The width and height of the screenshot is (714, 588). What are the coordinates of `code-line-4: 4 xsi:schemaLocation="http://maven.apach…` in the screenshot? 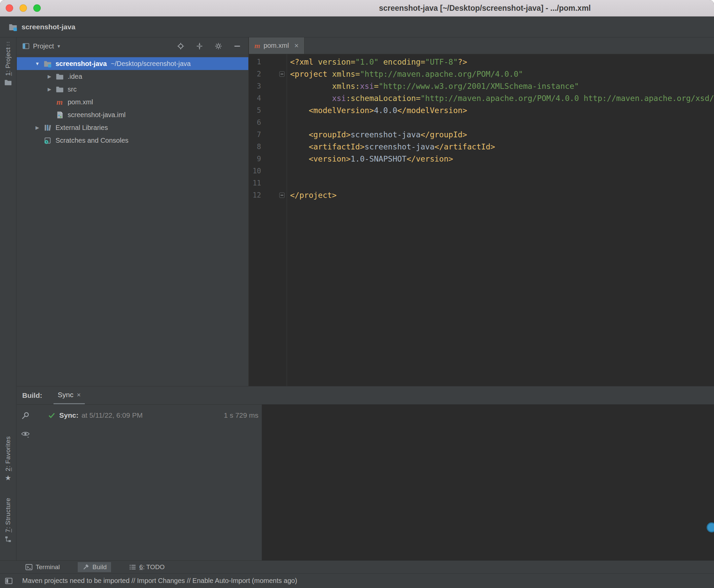 It's located at (481, 98).